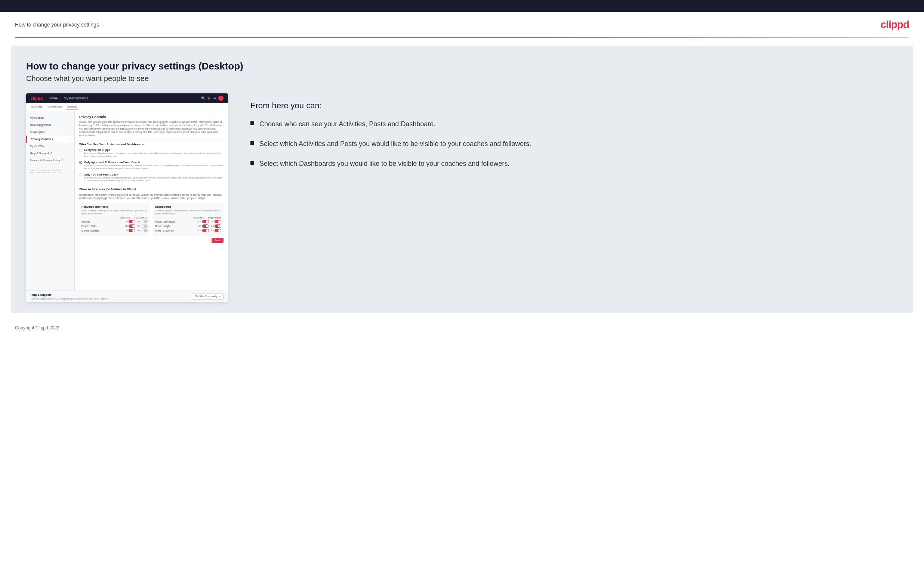 This screenshot has width=924, height=577. I want to click on mock-help-desc: Visit our Clippd community to troublesho…, so click(69, 299).